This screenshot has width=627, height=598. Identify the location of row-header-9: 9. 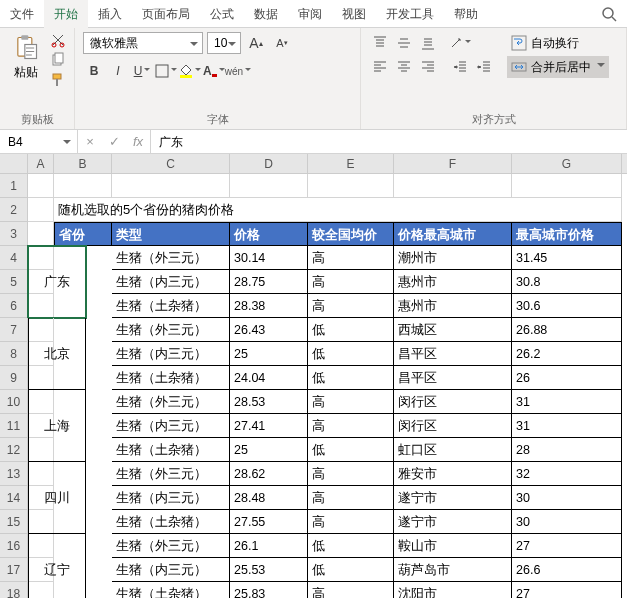
(14, 378).